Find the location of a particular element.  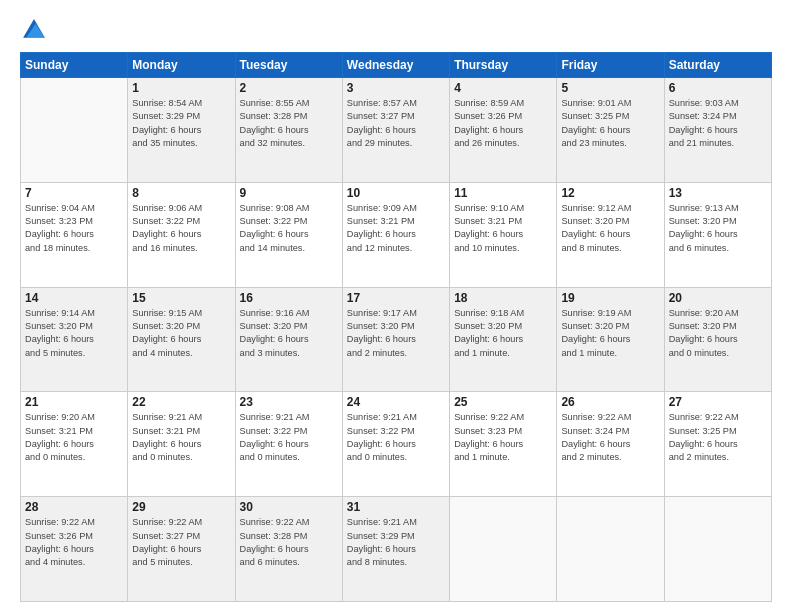

day-info: Sunrise: 9:21 AMSunset: 3:22 PMDaylight:… is located at coordinates (289, 438).